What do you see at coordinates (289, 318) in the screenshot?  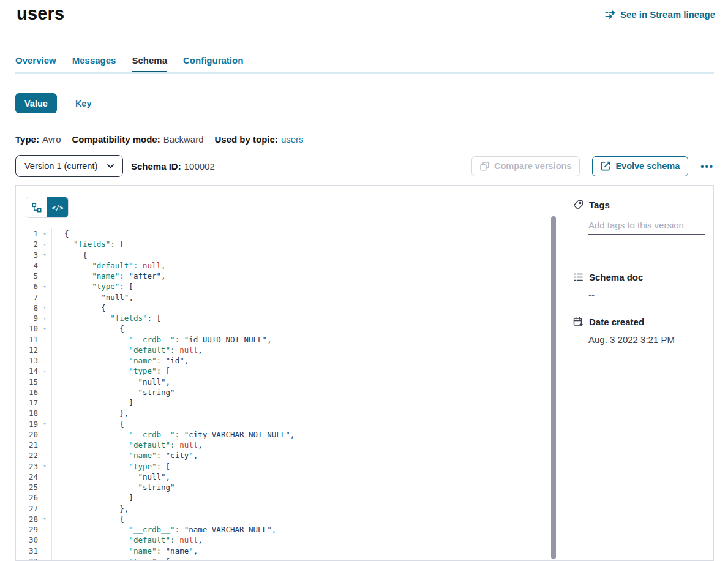 I see `code-line: 9▾ "fields": [` at bounding box center [289, 318].